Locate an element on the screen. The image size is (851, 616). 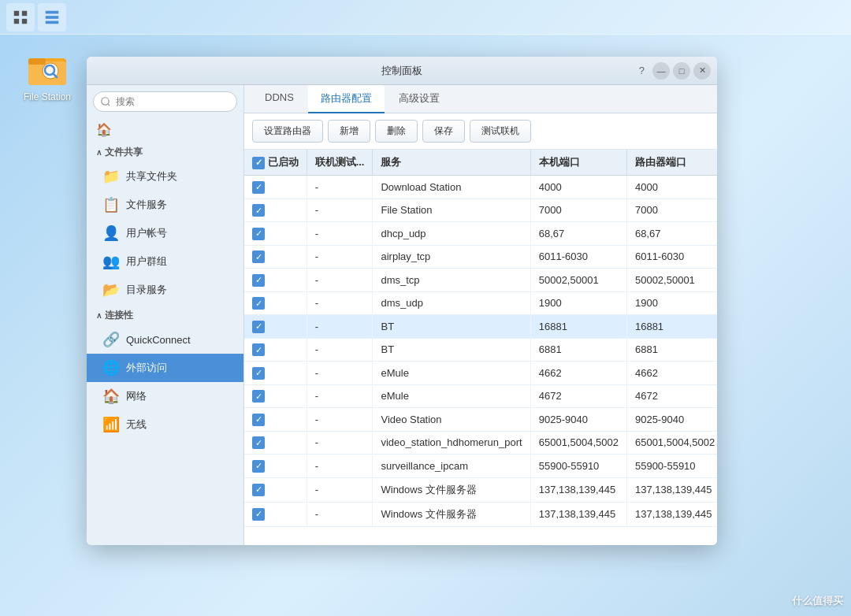
cell-service: dhcp_udp is located at coordinates (452, 234).